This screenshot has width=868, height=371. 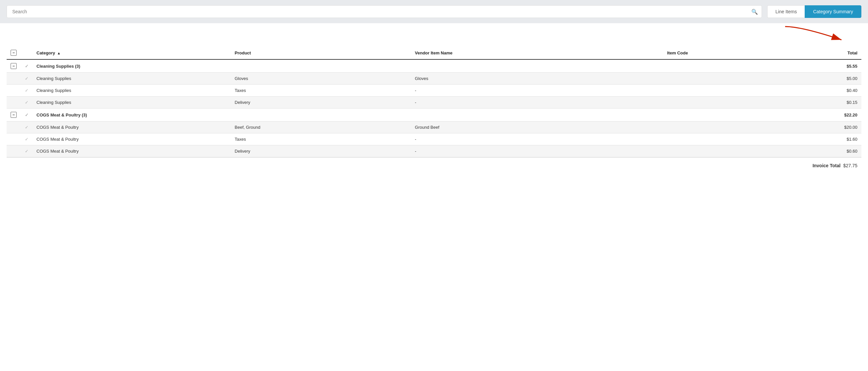 I want to click on col-header-check, so click(x=26, y=53).